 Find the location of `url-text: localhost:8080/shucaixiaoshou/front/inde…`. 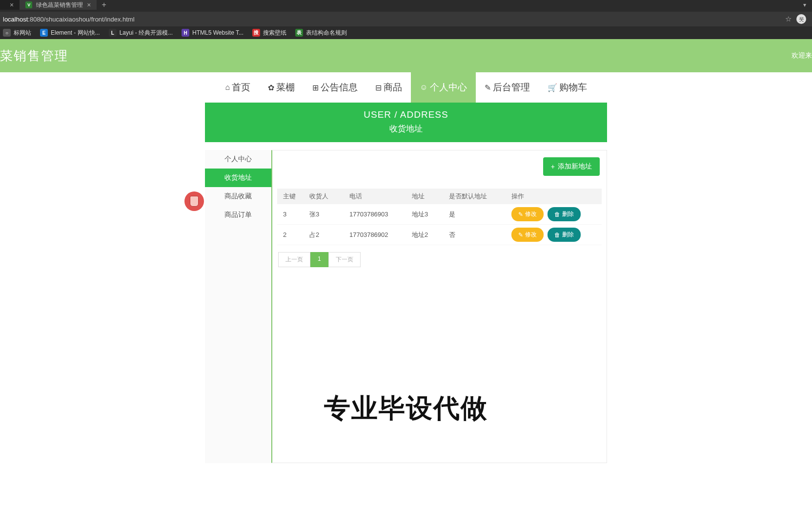

url-text: localhost:8080/shucaixiaoshou/front/inde… is located at coordinates (69, 20).